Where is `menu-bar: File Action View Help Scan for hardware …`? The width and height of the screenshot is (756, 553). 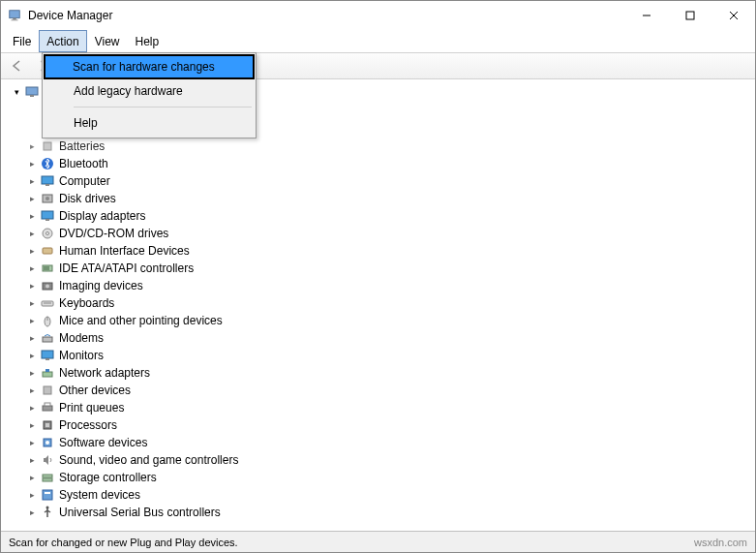
menu-bar: File Action View Help Scan for hardware … is located at coordinates (378, 41).